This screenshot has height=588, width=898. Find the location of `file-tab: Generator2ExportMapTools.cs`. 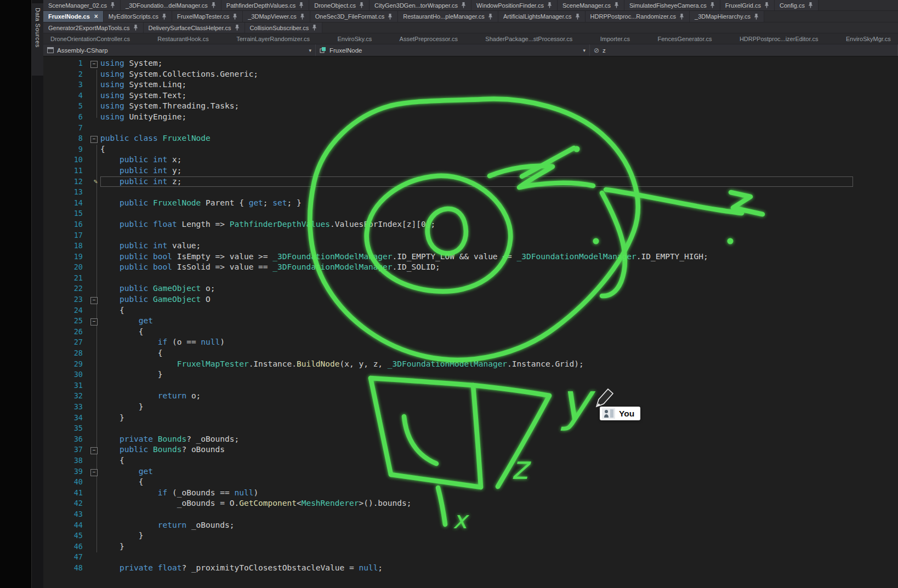

file-tab: Generator2ExportMapTools.cs is located at coordinates (93, 27).